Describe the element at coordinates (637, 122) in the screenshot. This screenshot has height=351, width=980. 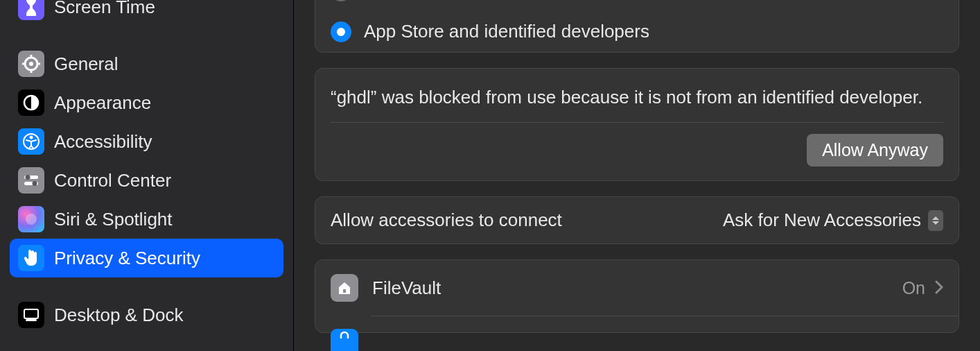
I see `divider` at that location.